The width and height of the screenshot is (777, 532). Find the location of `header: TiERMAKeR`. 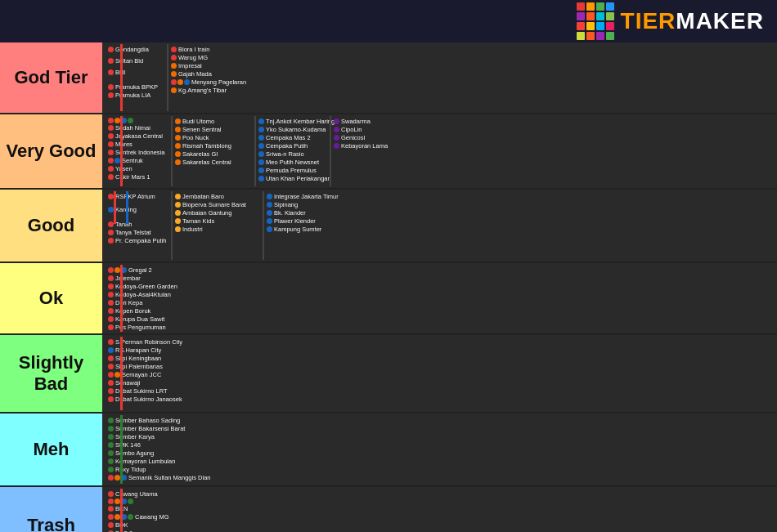

header: TiERMAKeR is located at coordinates (388, 21).